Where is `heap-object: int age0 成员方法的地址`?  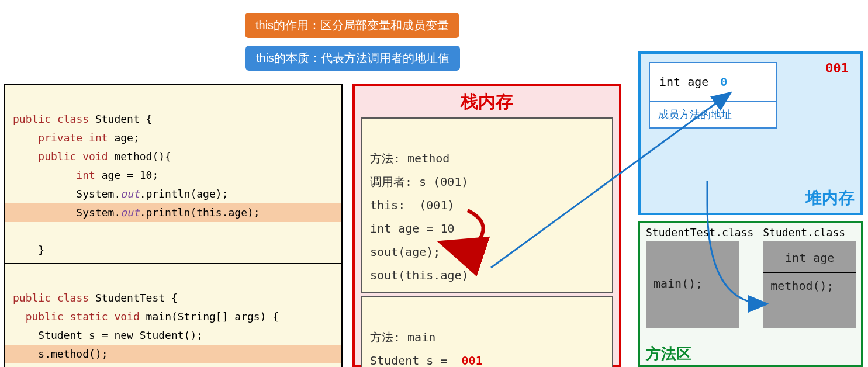
heap-object: int age0 成员方法的地址 is located at coordinates (713, 95).